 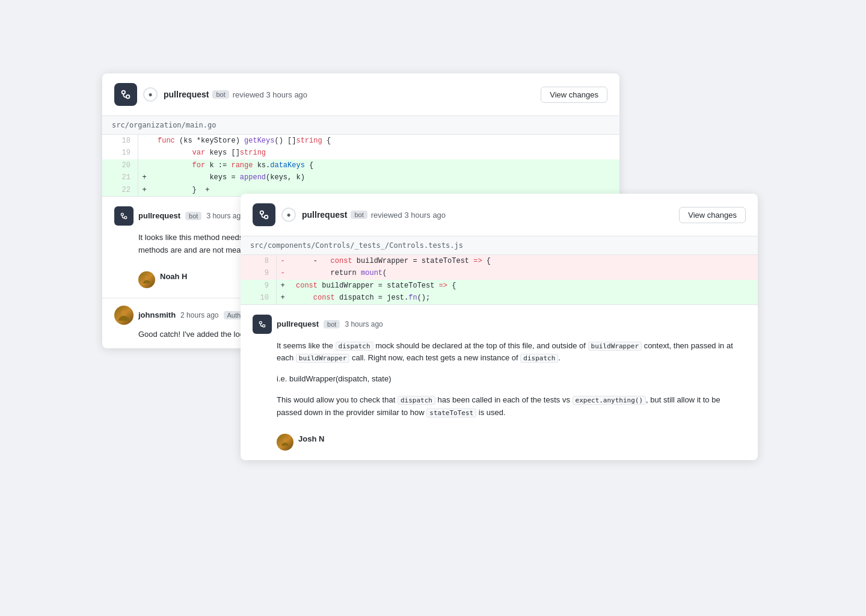 I want to click on code-line-21: 21 + keys = append(keys, k), so click(x=361, y=177).